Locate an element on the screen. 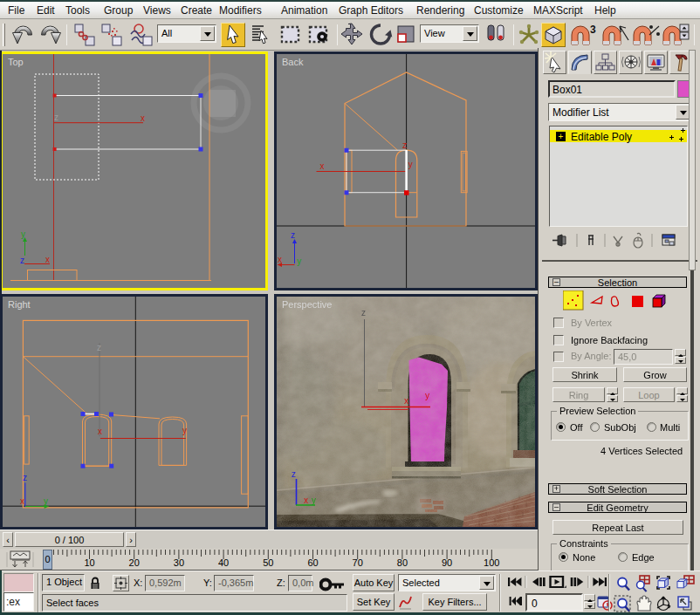  svg-text: 80 is located at coordinates (402, 563).